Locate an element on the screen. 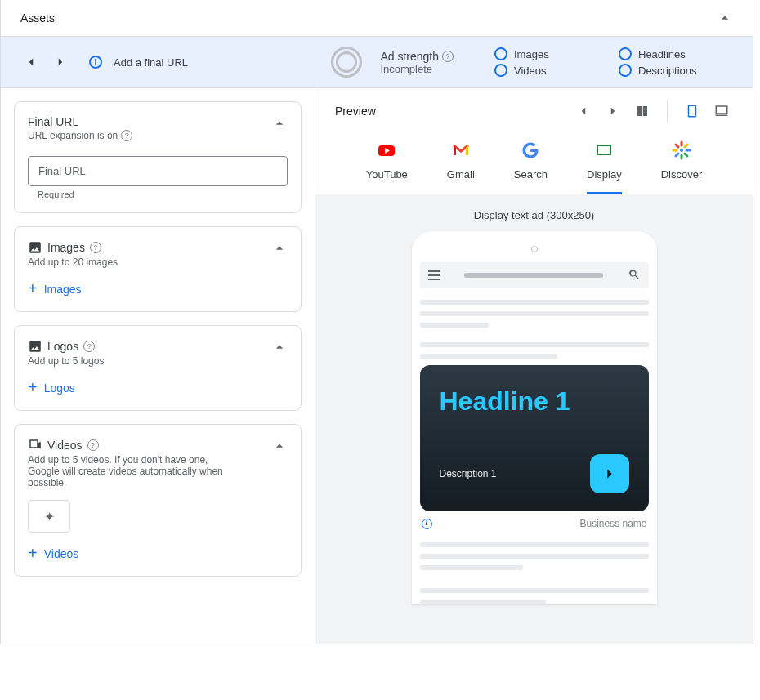 The image size is (760, 700). menu-icon is located at coordinates (434, 275).